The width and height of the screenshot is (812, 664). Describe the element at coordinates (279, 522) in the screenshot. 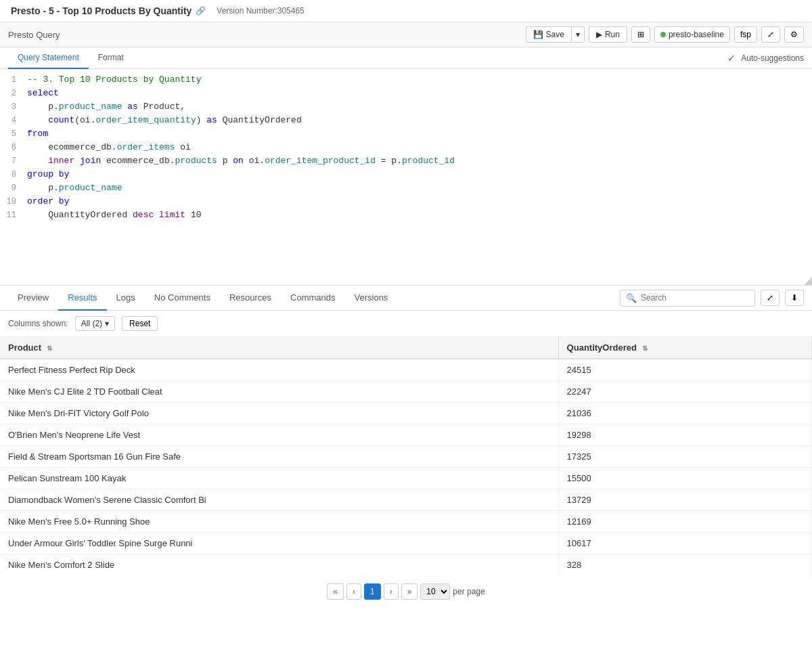

I see `cell-product: Nike Men's Free 5.0+ Running Shoe` at that location.